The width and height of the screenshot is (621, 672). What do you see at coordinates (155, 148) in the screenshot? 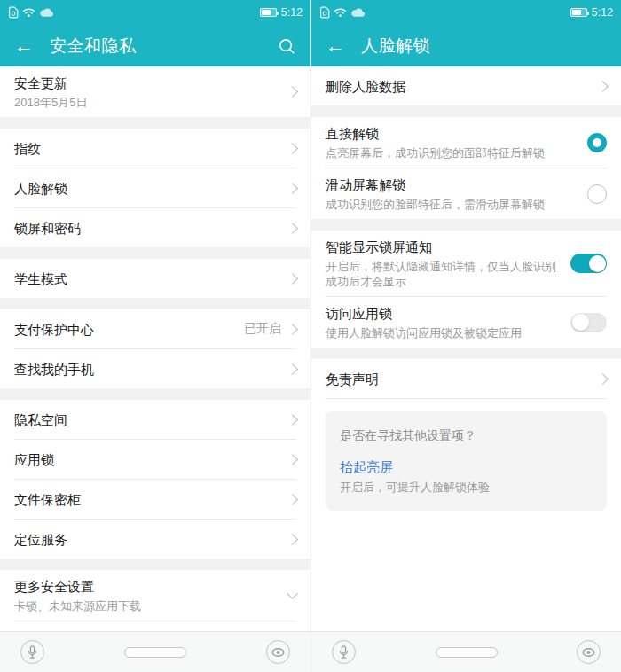
I see `list-item-fingerprint: 指纹` at bounding box center [155, 148].